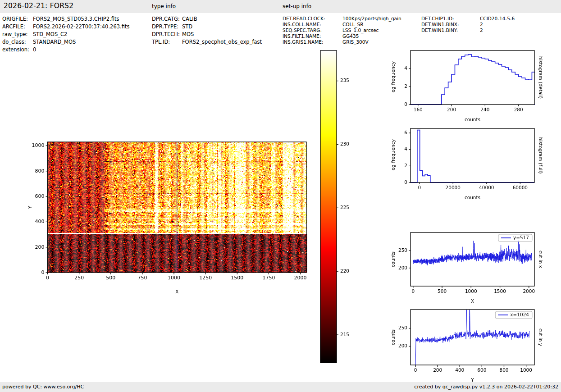  What do you see at coordinates (353, 24) in the screenshot?
I see `info-value: COLL_SR` at bounding box center [353, 24].